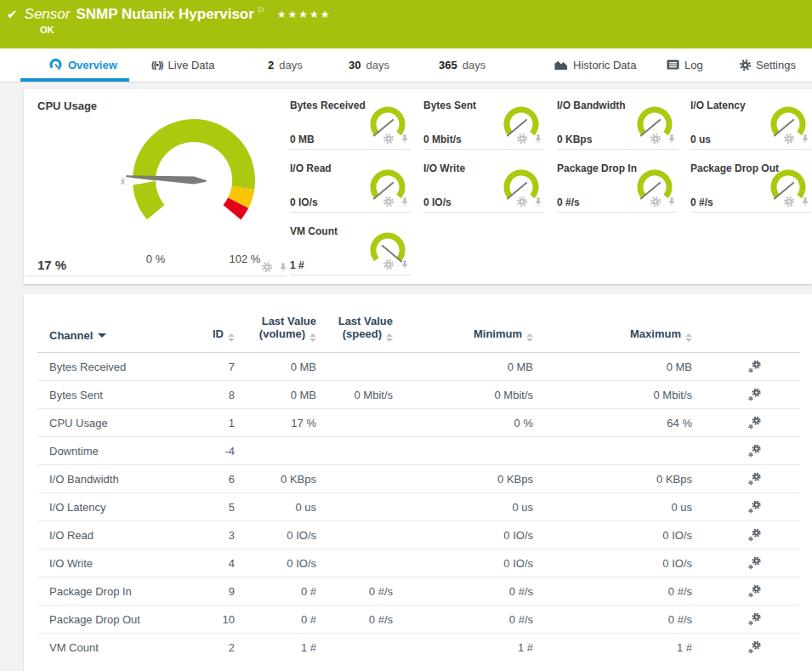  What do you see at coordinates (114, 323) in the screenshot?
I see `col-header-channel: Channel` at bounding box center [114, 323].